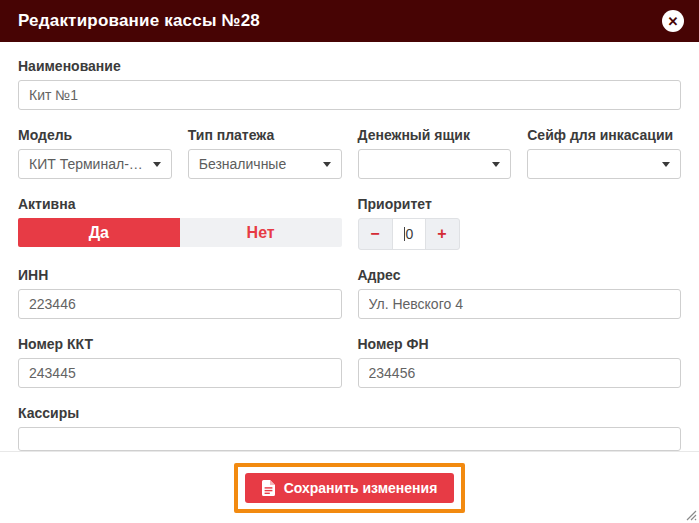 The height and width of the screenshot is (523, 699). What do you see at coordinates (520, 293) in the screenshot?
I see `field-address: Адрес` at bounding box center [520, 293].